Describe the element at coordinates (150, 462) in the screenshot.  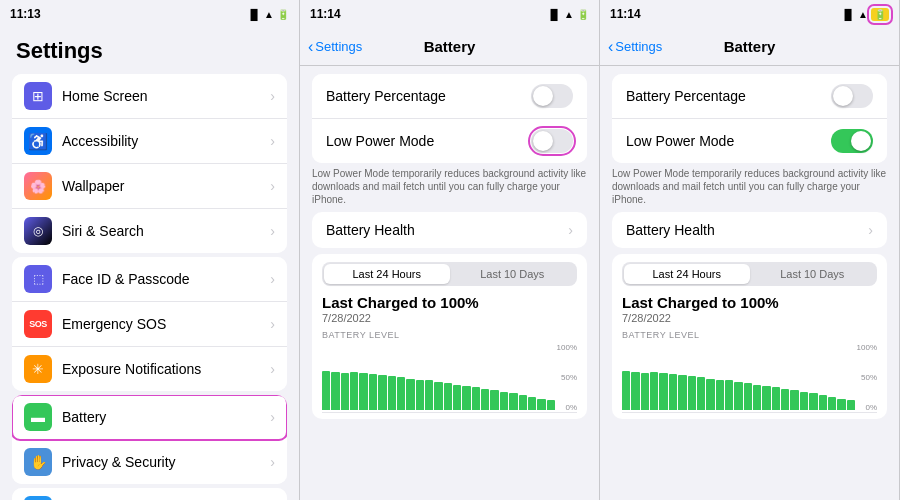
I see `settings-row-privacy: ✋ Privacy & Security ›` at that location.